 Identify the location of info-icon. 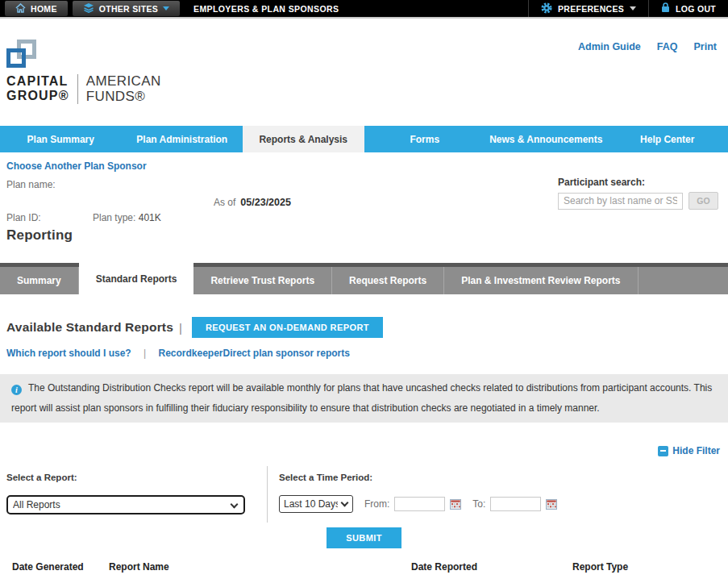
(16, 390).